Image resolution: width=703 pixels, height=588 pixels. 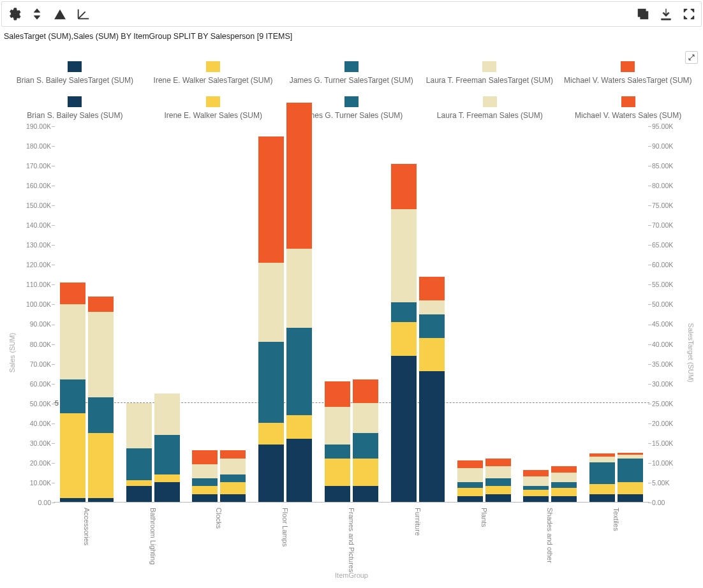 I want to click on legend-label: Brian S. Bailey SalesTarget (SUM), so click(x=75, y=80).